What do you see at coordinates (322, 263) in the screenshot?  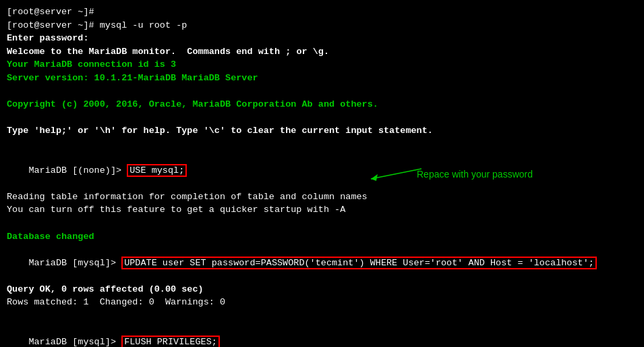 I see `terminal-line: MariaDB [mysql]> UPDATE user SET passwor…` at bounding box center [322, 263].